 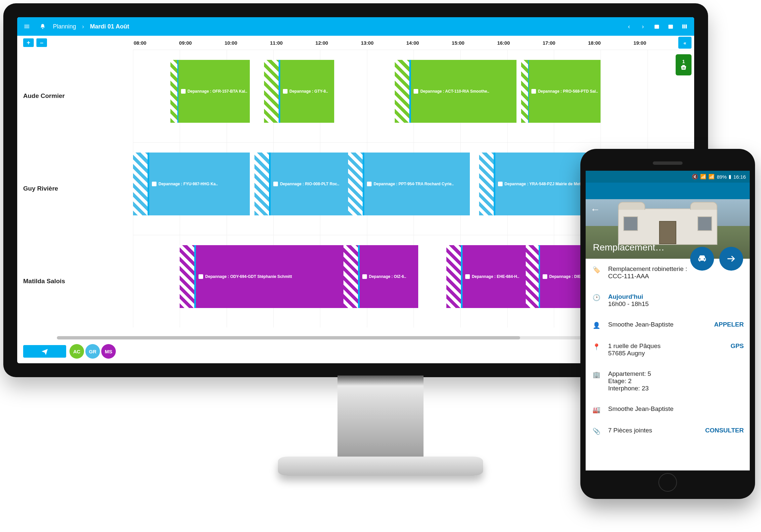 I want to click on collapse-sidebar-button: «, so click(x=685, y=43).